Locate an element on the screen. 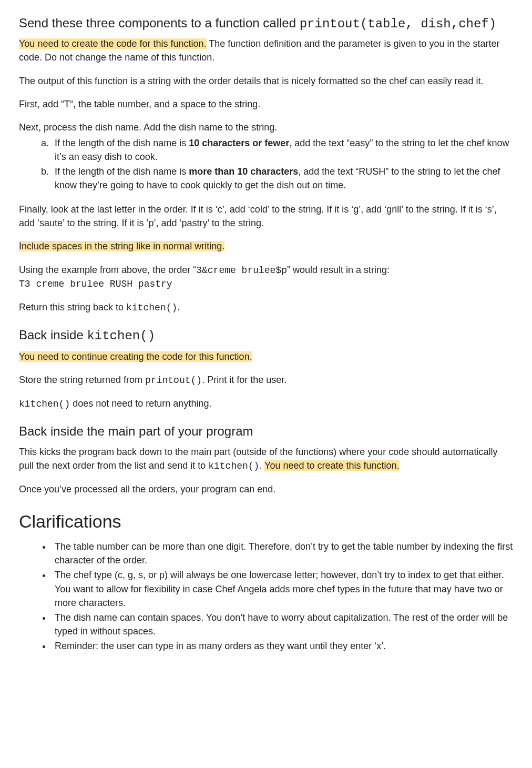 This screenshot has width=532, height=768. section2-p3: kitchen() does not need to return anythi… is located at coordinates (266, 404).